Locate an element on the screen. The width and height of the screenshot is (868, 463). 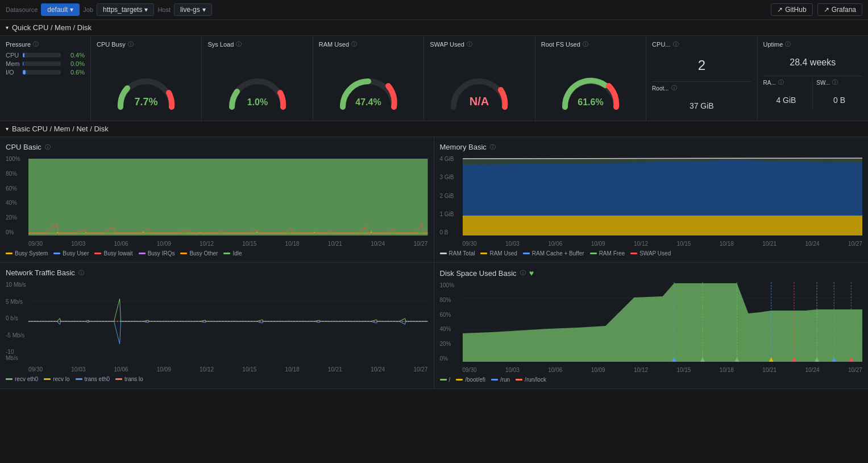
io-label: I/O is located at coordinates (13, 72).